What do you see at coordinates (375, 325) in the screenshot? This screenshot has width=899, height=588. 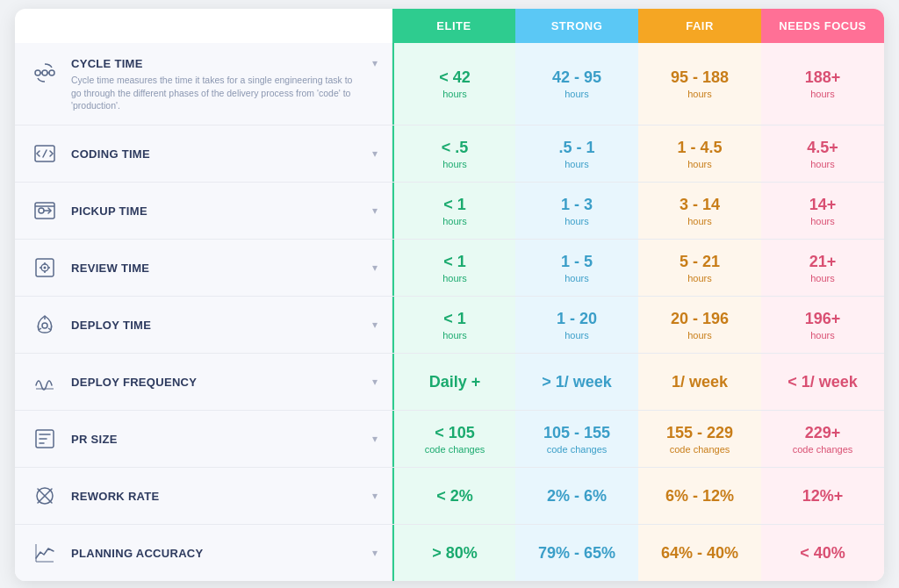 I see `chevron-icon-deploy-time: ▾` at bounding box center [375, 325].